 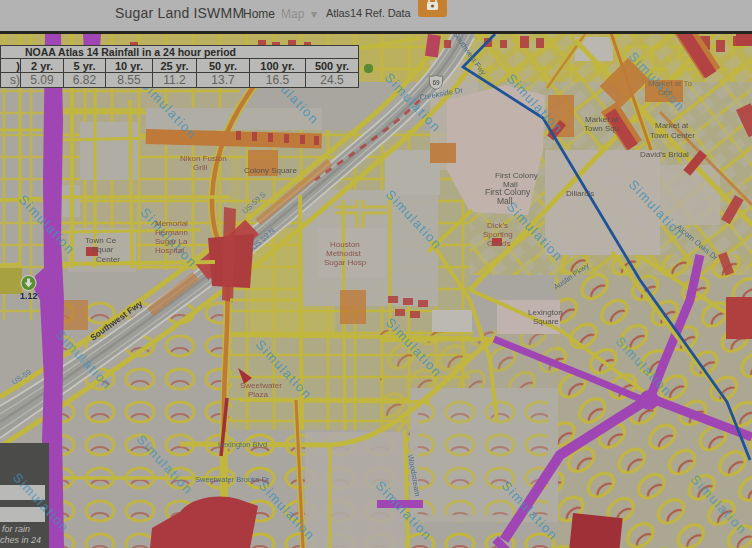 I want to click on svg-text: Memorial, so click(x=172, y=224).